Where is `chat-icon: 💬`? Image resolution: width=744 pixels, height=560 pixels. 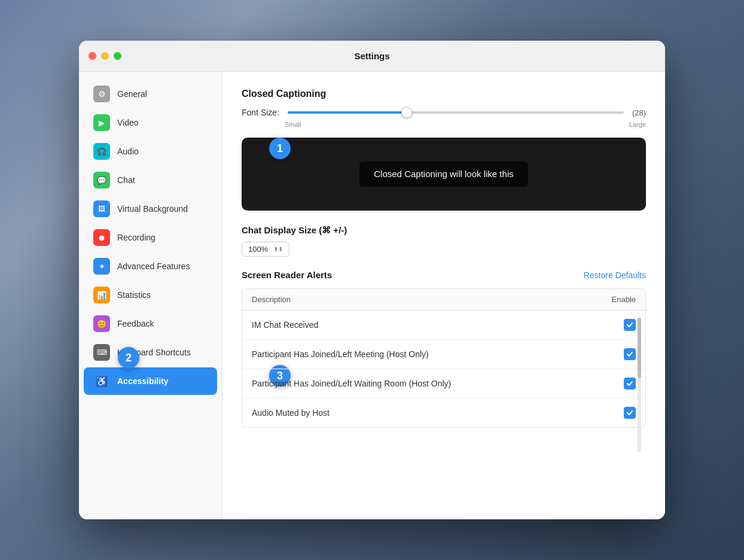 chat-icon: 💬 is located at coordinates (102, 180).